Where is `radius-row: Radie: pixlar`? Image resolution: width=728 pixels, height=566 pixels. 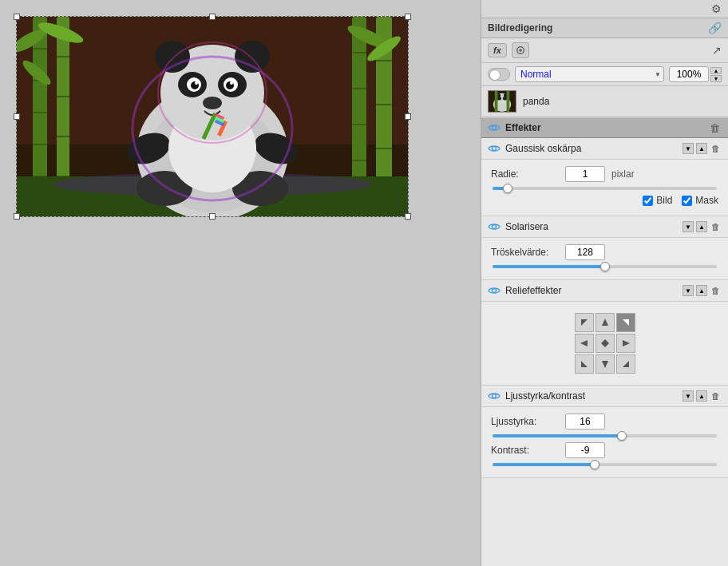
radius-row: Radie: pixlar is located at coordinates (605, 174).